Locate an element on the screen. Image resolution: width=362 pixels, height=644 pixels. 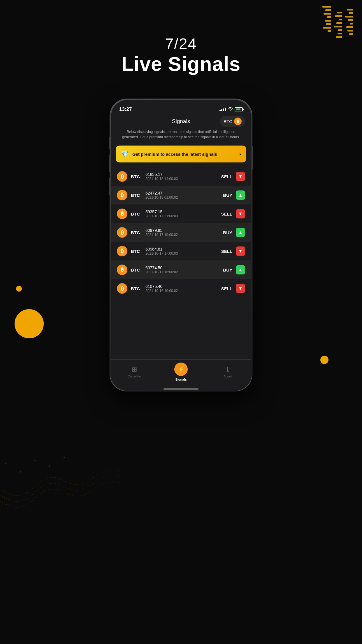
status-time: 13:27 is located at coordinates (125, 109).